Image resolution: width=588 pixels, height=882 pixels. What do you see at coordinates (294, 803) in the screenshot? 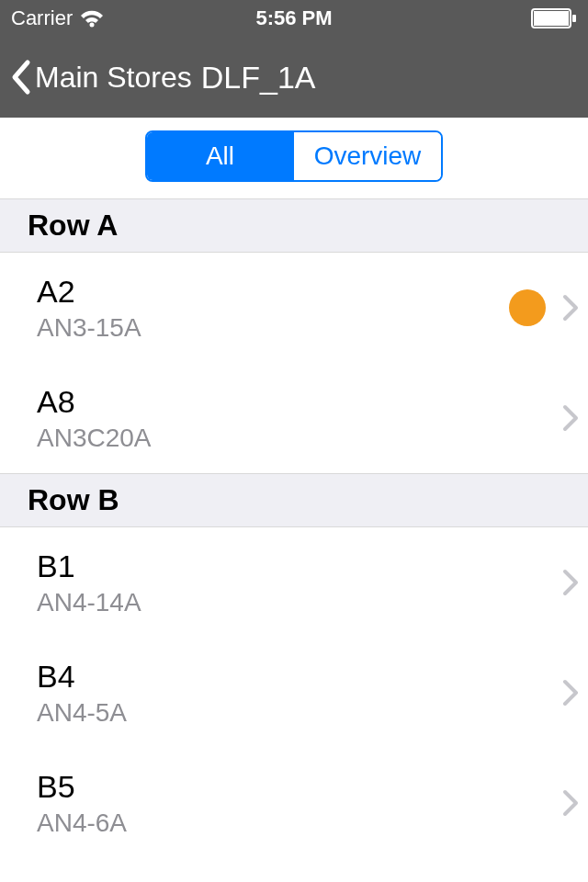
I see `list-item: B5AN4-6A` at bounding box center [294, 803].